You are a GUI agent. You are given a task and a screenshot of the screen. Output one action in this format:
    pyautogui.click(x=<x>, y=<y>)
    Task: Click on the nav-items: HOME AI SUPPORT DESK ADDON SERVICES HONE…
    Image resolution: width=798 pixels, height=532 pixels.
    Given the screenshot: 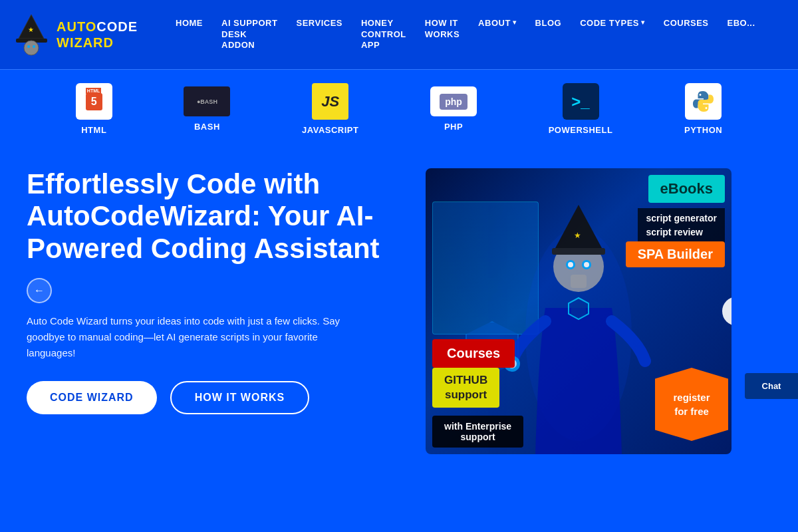 What is the action you would take?
    pyautogui.click(x=475, y=35)
    